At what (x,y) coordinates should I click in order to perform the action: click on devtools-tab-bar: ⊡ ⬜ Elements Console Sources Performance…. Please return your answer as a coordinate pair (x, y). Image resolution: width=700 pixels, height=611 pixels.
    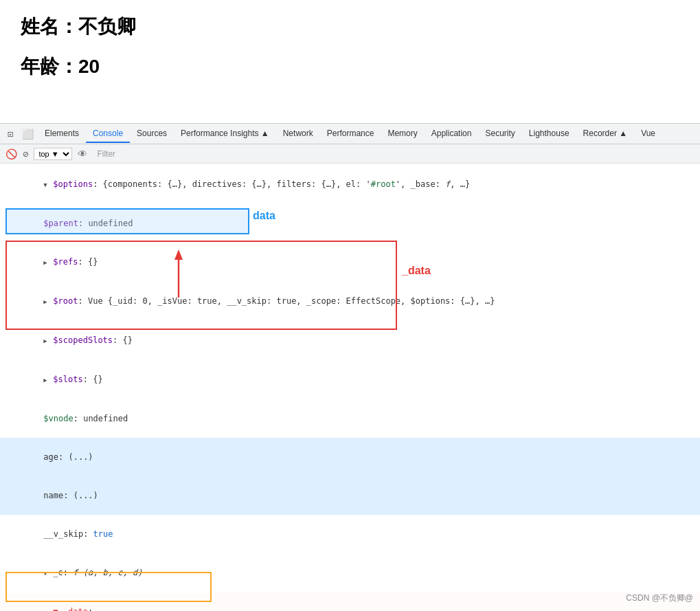
    Looking at the image, I should click on (350, 134).